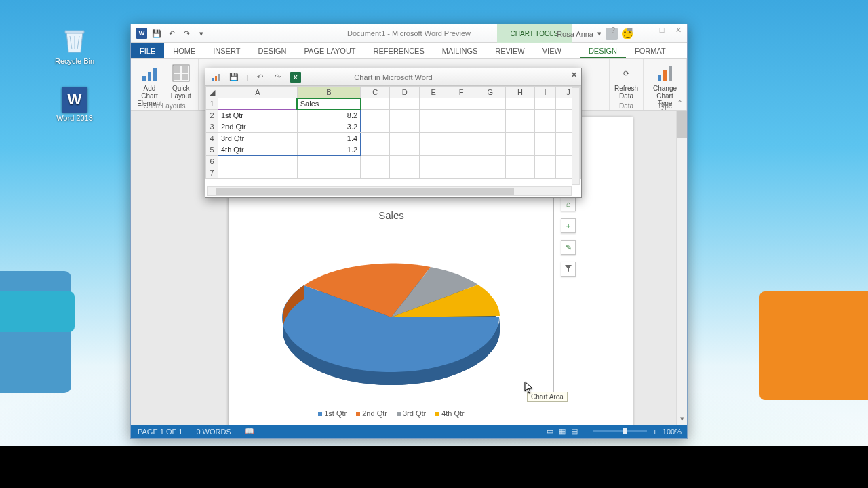 Image resolution: width=868 pixels, height=488 pixels. What do you see at coordinates (574, 431) in the screenshot?
I see `web-layout-icon: ▤` at bounding box center [574, 431].